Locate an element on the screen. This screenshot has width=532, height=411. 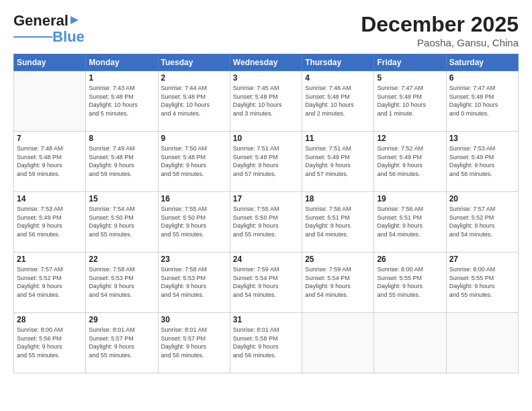
table-row: 20Sunrise: 7:57 AM Sunset: 5:52 PM Dayli… is located at coordinates (482, 222).